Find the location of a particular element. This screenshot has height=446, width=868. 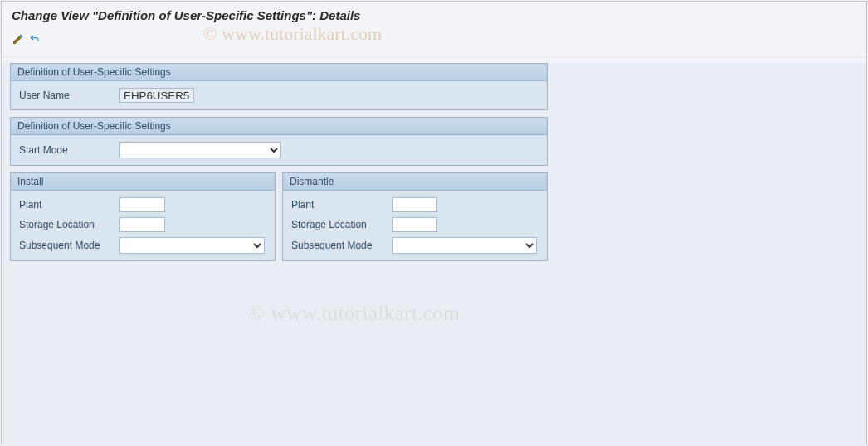

install-storage-field is located at coordinates (143, 225).